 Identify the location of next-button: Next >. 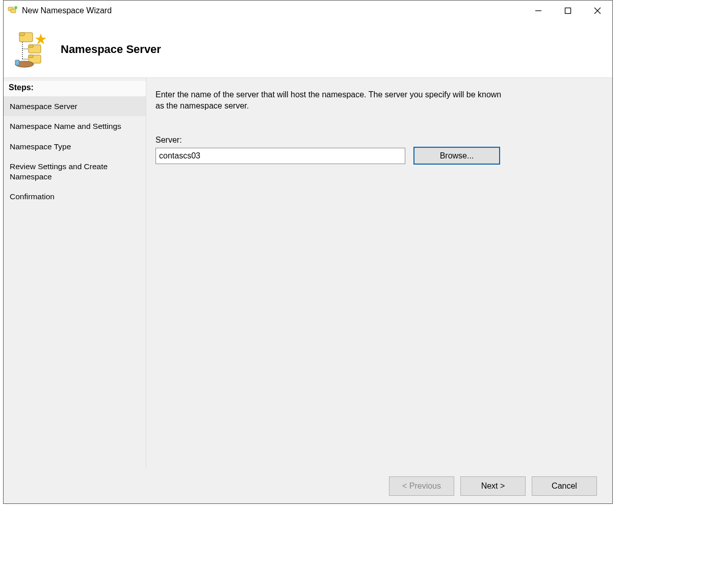
(493, 486).